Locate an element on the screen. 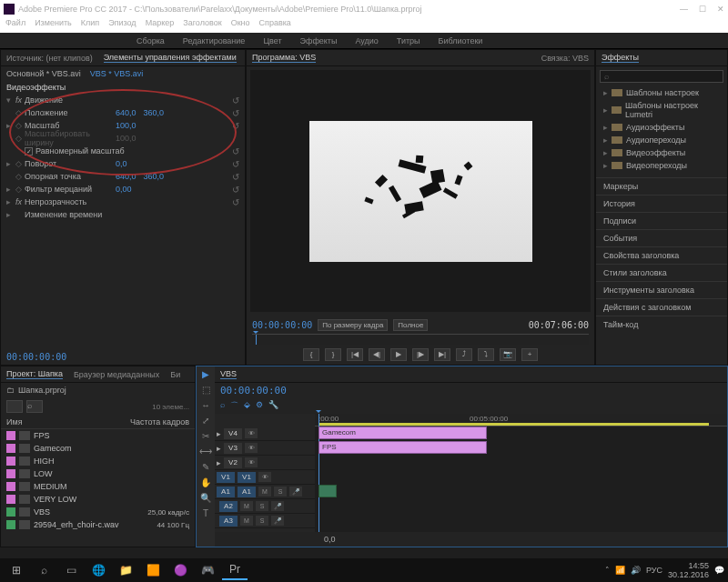 This screenshot has width=728, height=582. tab-effect-controls: Элементы управления эффектами is located at coordinates (170, 58).